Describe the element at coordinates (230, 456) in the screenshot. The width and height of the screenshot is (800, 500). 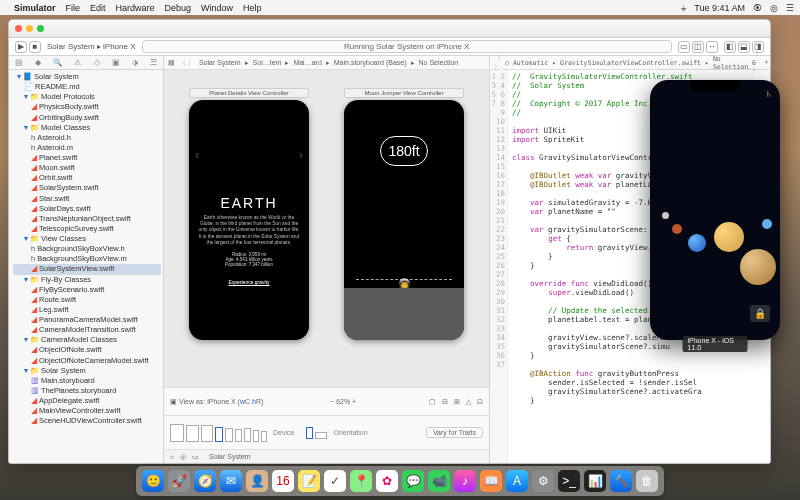
I see `breadcrumb-scheme: Solar System` at that location.